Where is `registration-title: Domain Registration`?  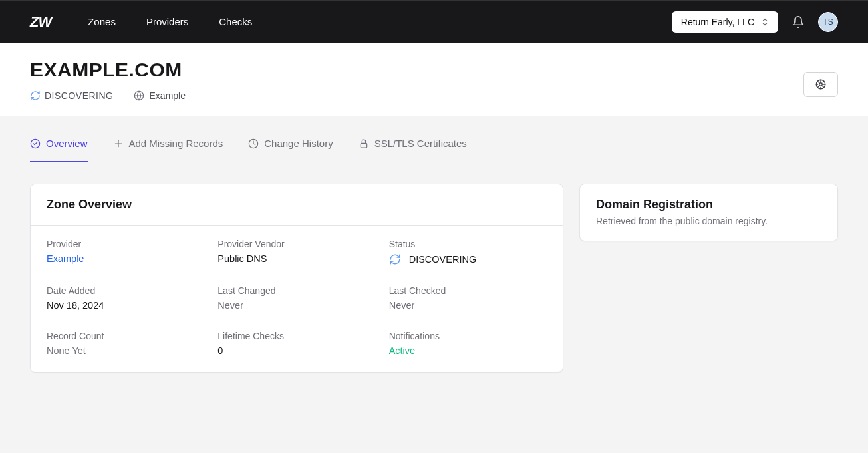 registration-title: Domain Registration is located at coordinates (709, 205).